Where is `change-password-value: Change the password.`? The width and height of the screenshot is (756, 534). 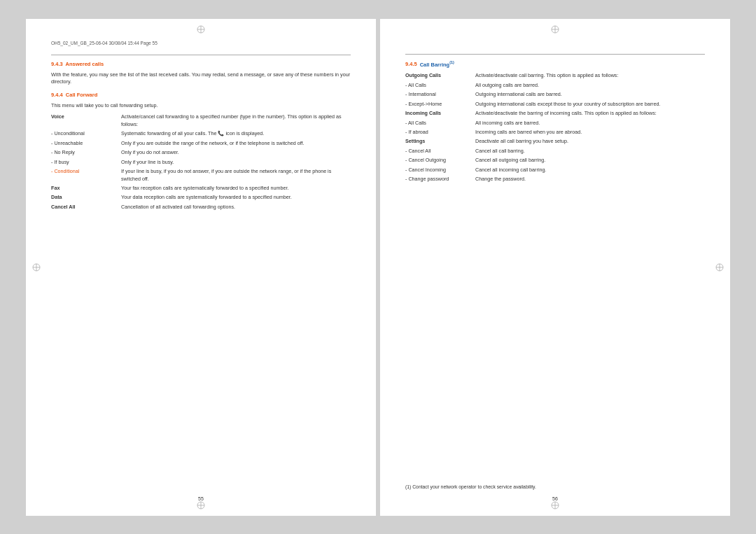 change-password-value: Change the password. is located at coordinates (590, 179).